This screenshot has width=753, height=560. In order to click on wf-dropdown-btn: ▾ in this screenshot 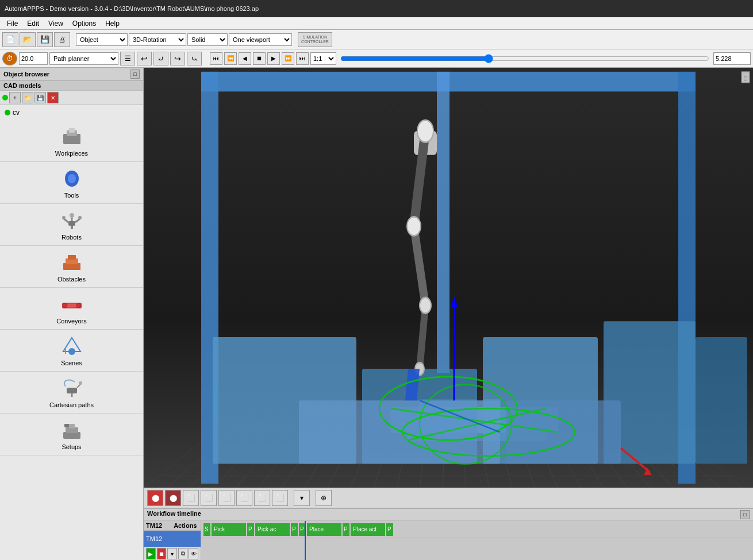, I will do `click(172, 554)`.